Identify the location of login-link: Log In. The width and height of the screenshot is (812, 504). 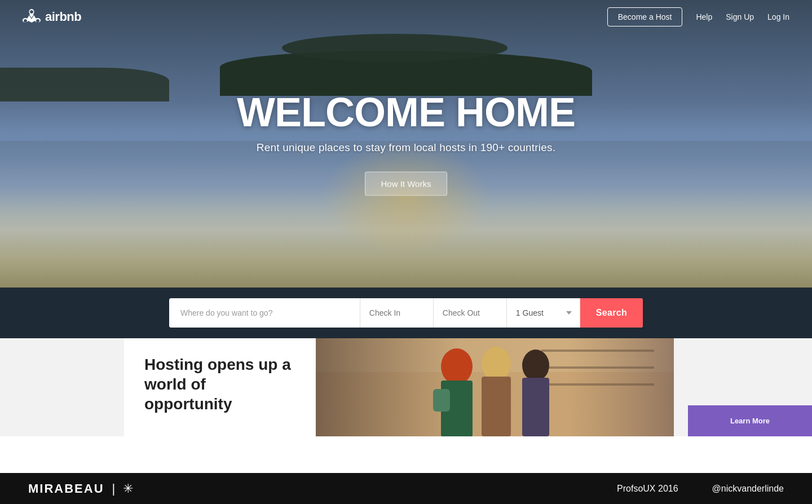
(778, 17).